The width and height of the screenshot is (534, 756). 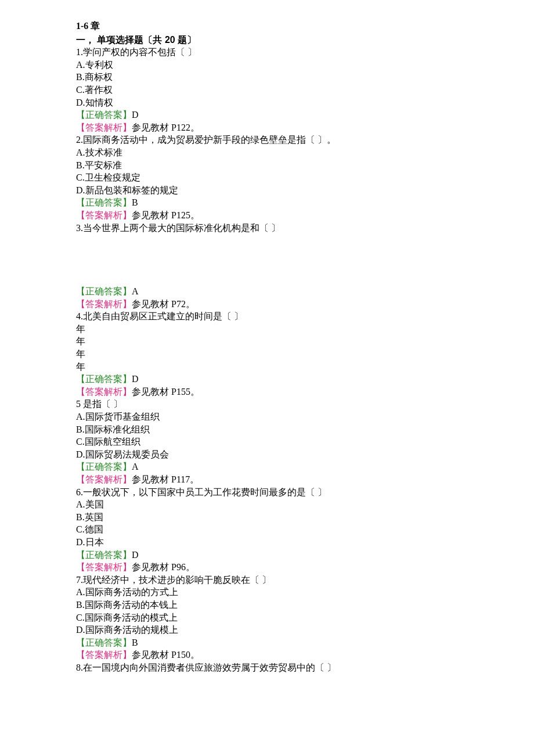 What do you see at coordinates (279, 26) in the screenshot?
I see `chapter-heading: 1-6 章` at bounding box center [279, 26].